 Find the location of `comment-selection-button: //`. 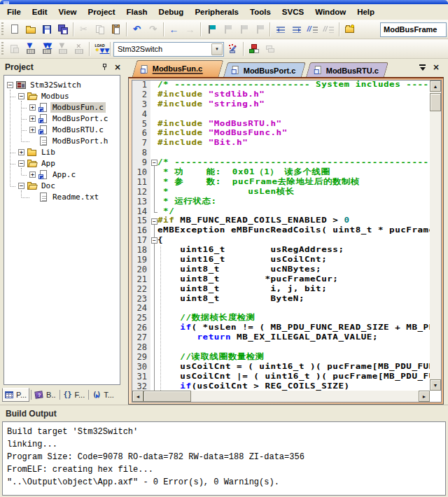

comment-selection-button: // is located at coordinates (312, 29).